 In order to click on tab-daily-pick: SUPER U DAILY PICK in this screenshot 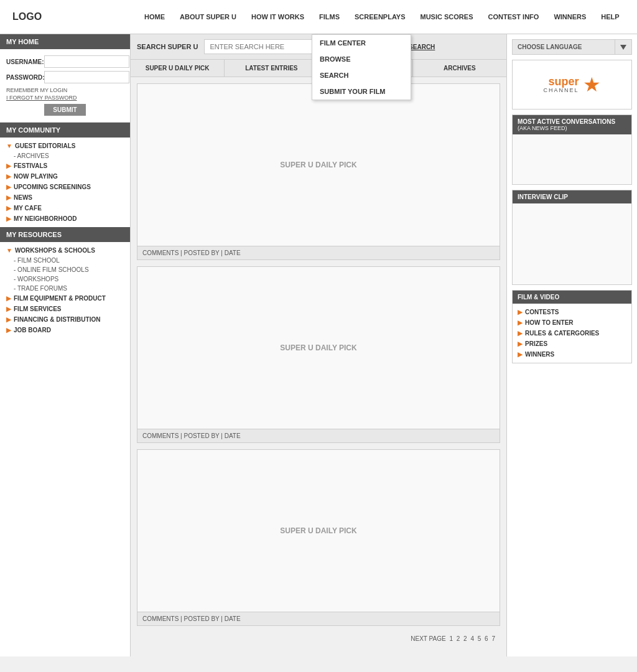, I will do `click(178, 68)`.